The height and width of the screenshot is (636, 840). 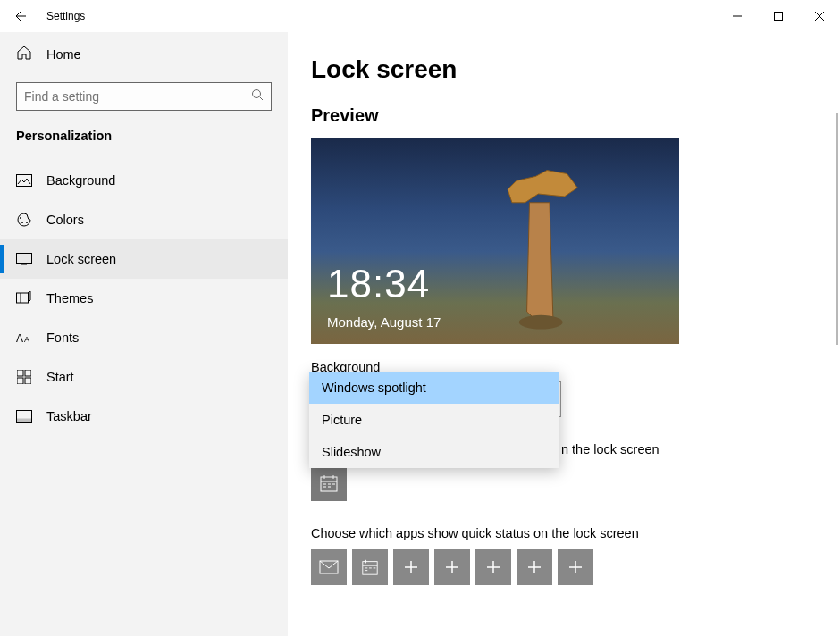 I want to click on window-title: Settings, so click(x=66, y=16).